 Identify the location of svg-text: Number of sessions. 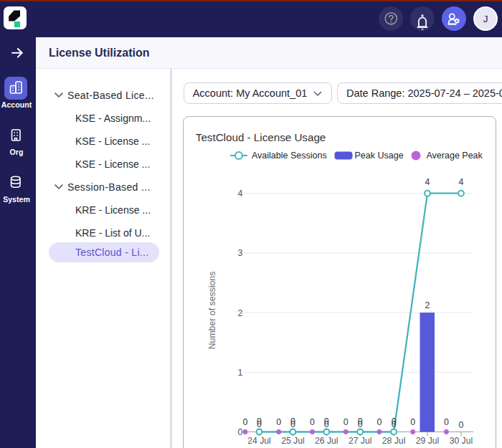
(212, 311).